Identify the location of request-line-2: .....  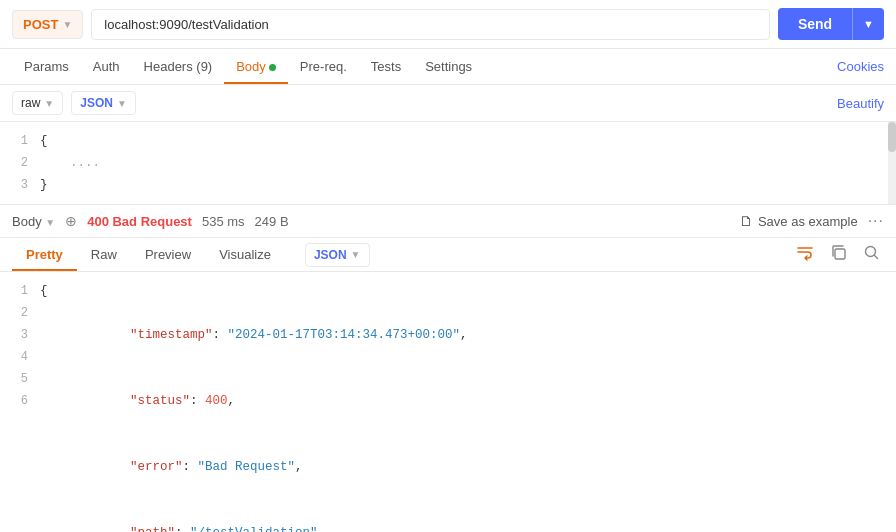
(468, 163).